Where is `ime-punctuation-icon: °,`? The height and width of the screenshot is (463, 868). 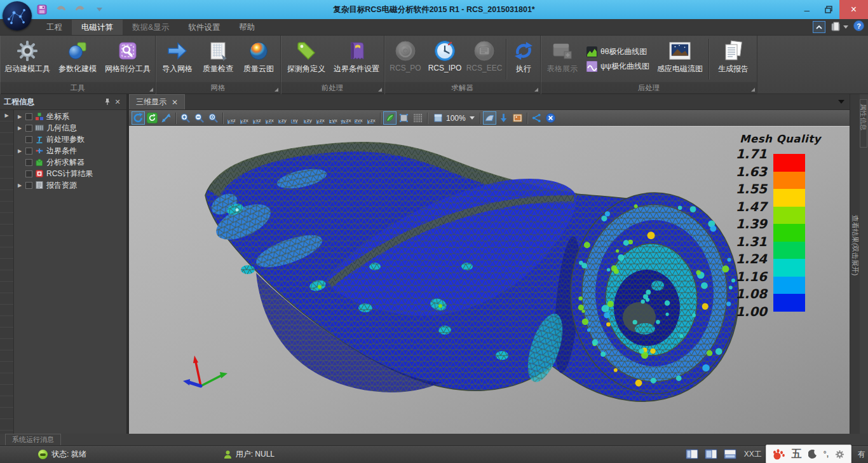 ime-punctuation-icon: °, is located at coordinates (826, 454).